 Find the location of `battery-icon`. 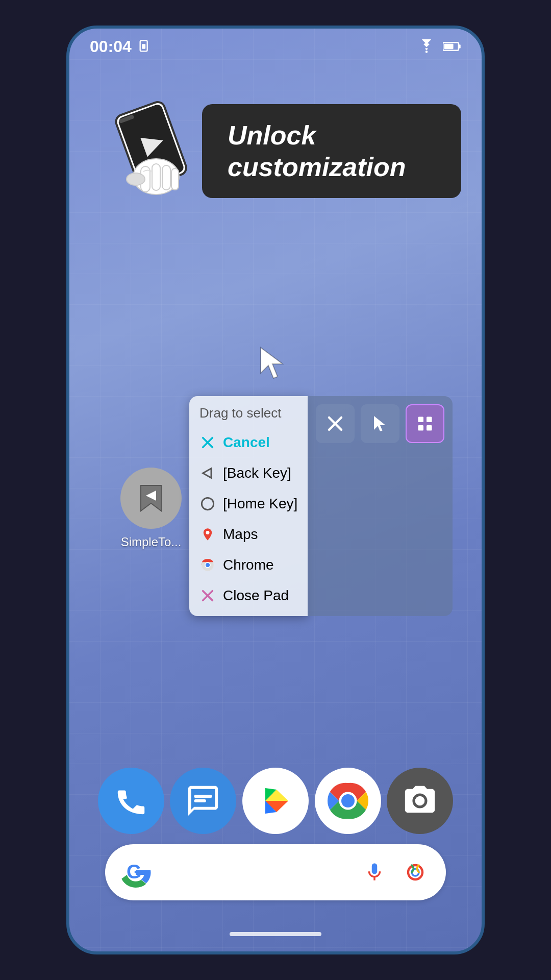

battery-icon is located at coordinates (452, 46).